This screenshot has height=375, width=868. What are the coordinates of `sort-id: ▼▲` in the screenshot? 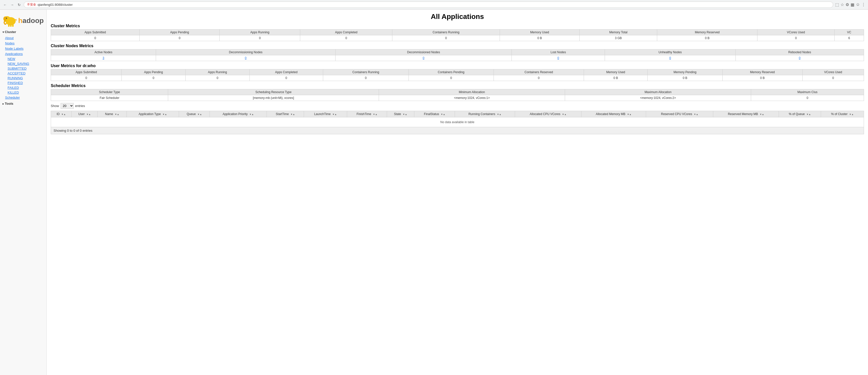 It's located at (64, 115).